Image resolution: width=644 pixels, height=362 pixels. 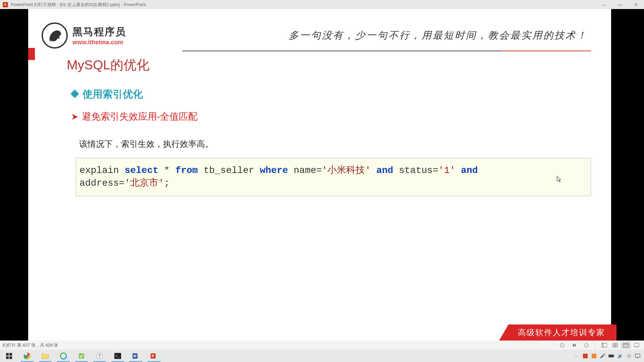 I want to click on status-bar: 幻灯片 第 427 张，共 429 张, so click(x=322, y=345).